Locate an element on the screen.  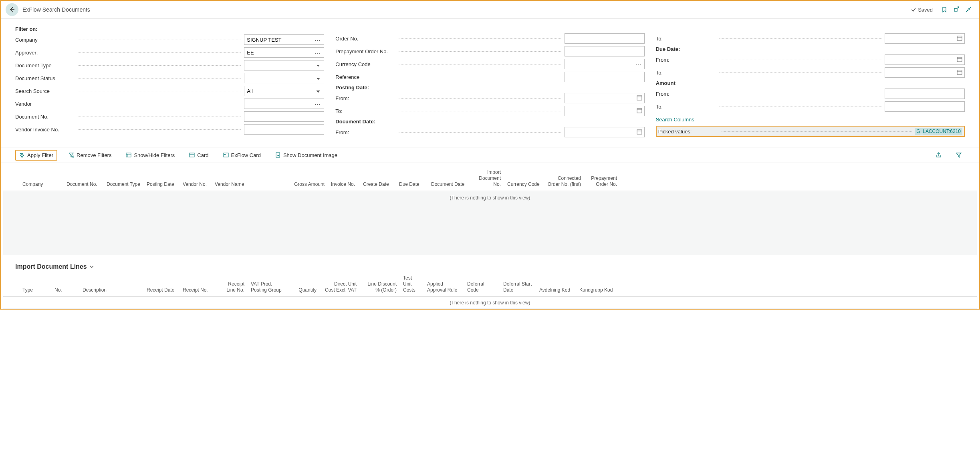
col-vendor-name: Vendor Name is located at coordinates (248, 179).